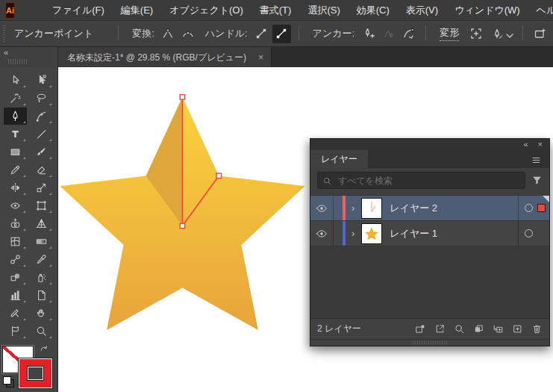  I want to click on eyedropper-tool, so click(42, 260).